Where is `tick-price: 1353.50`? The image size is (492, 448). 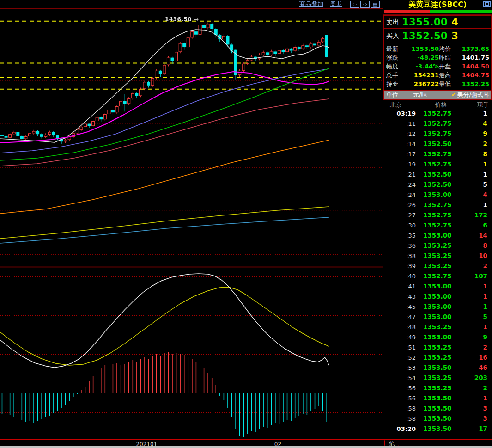 tick-price: 1353.50 is located at coordinates (434, 408).